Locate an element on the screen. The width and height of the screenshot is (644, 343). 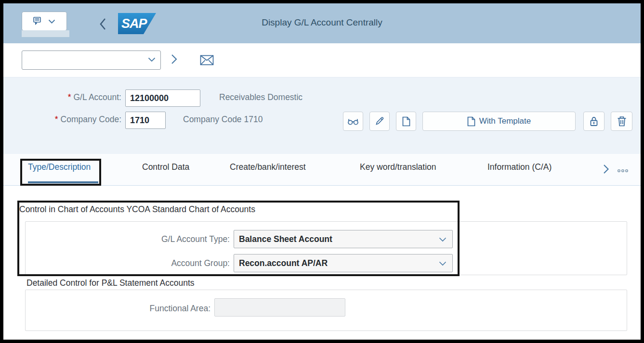
account-group-value: Recon.account AP/AR is located at coordinates (281, 264).